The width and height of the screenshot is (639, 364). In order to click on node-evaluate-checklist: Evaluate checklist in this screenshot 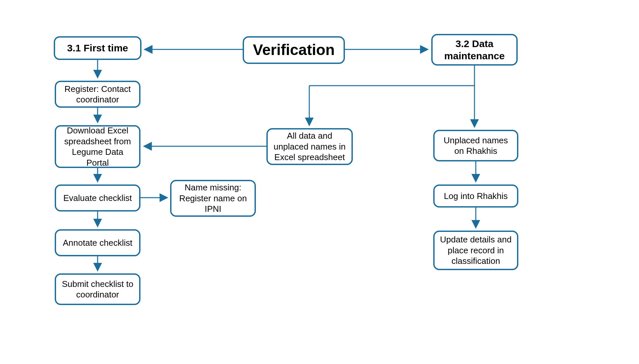, I will do `click(98, 198)`.